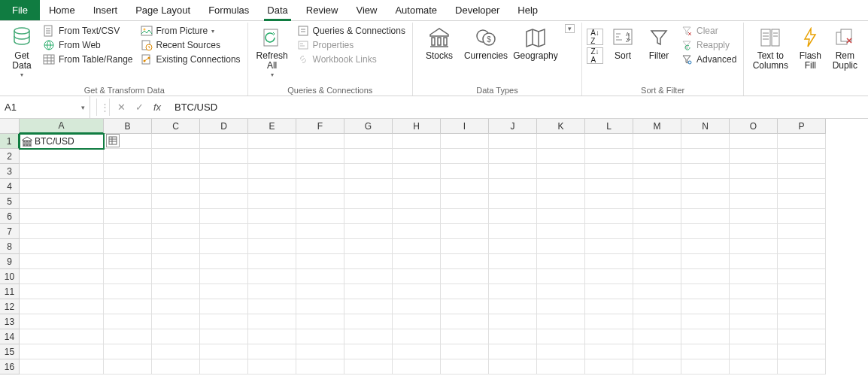 This screenshot has width=868, height=376. I want to click on cell-C15, so click(176, 352).